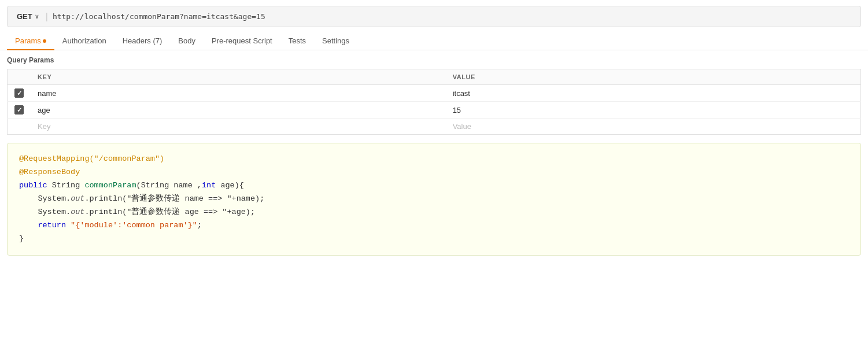 The image size is (868, 362). What do you see at coordinates (653, 94) in the screenshot?
I see `row1-value-cell: itcast` at bounding box center [653, 94].